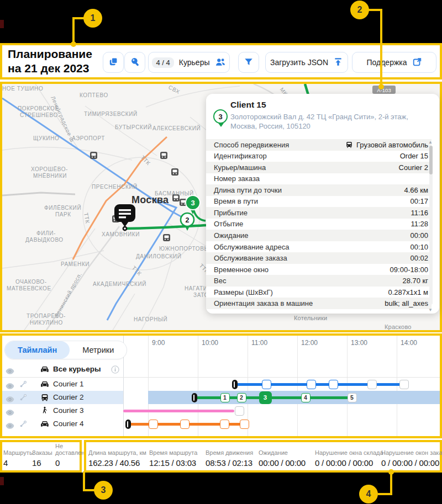 The height and width of the screenshot is (504, 442). What do you see at coordinates (113, 62) in the screenshot?
I see `copy-routes-button` at bounding box center [113, 62].